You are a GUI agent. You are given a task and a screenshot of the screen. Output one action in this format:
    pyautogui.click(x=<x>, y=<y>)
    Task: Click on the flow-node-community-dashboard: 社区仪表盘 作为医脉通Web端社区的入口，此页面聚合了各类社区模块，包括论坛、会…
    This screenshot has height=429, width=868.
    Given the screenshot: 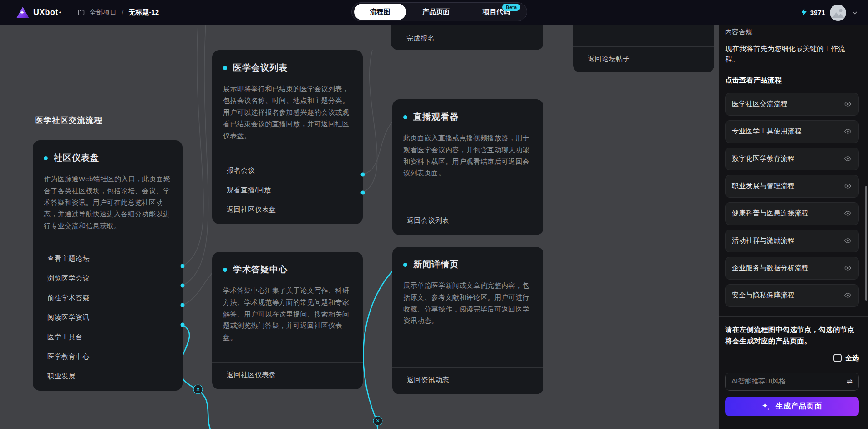 What is the action you would take?
    pyautogui.click(x=107, y=266)
    